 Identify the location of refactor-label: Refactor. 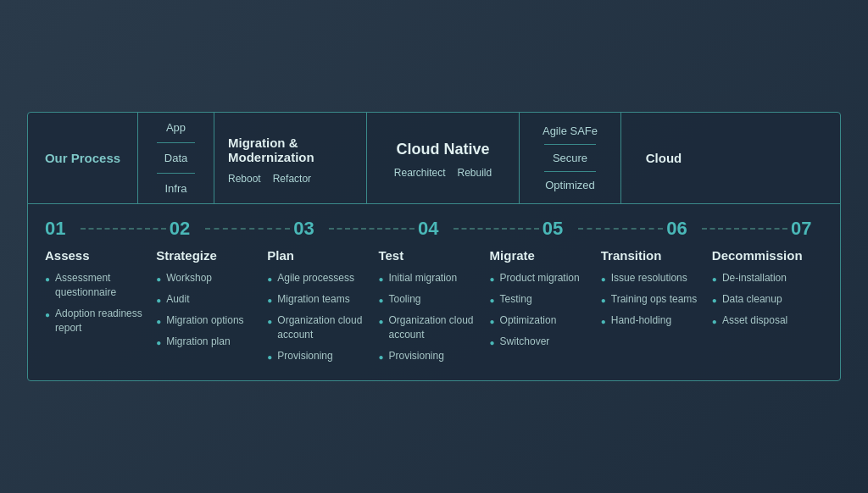
(292, 179).